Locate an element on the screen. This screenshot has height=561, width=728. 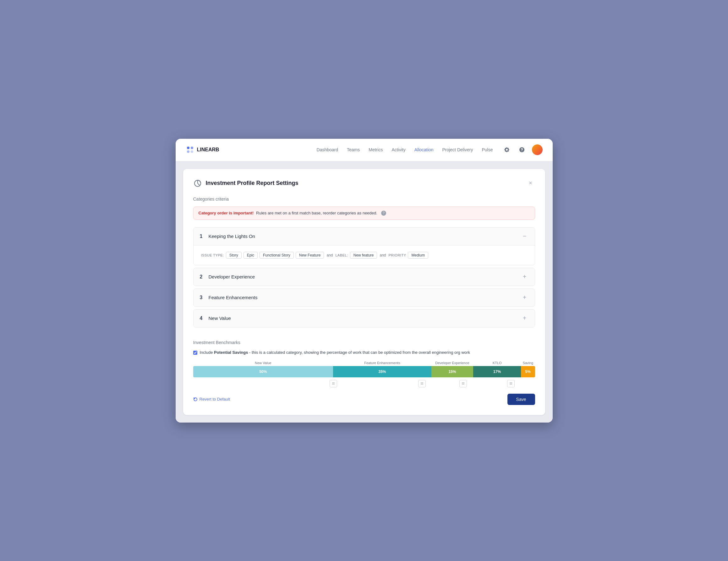
include-savings-checkbox is located at coordinates (195, 353).